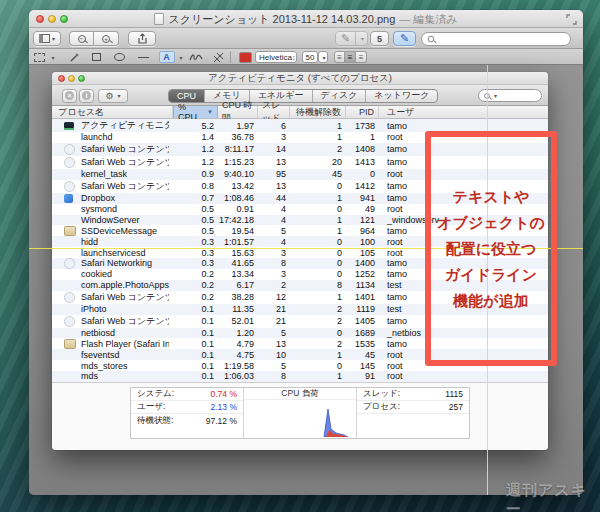 The width and height of the screenshot is (600, 512). What do you see at coordinates (274, 209) in the screenshot?
I see `cell-threads: 4` at bounding box center [274, 209].